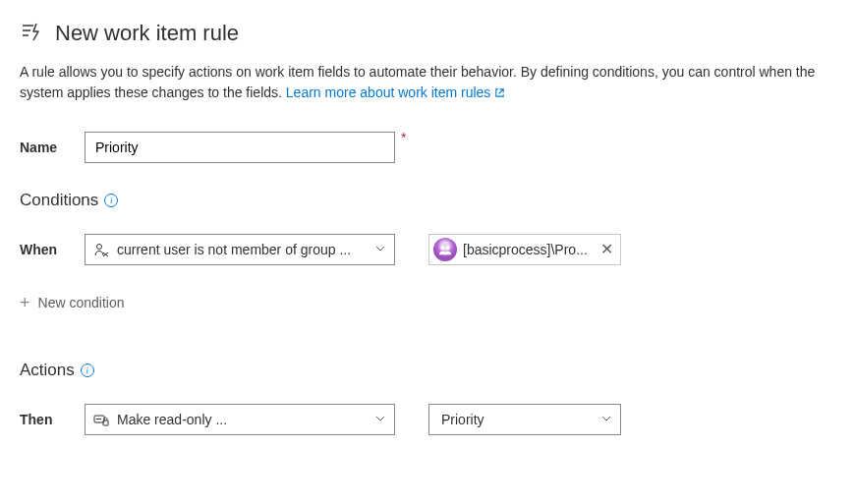 This screenshot has width=854, height=504. What do you see at coordinates (606, 250) in the screenshot?
I see `clear-group-button: ✕` at bounding box center [606, 250].